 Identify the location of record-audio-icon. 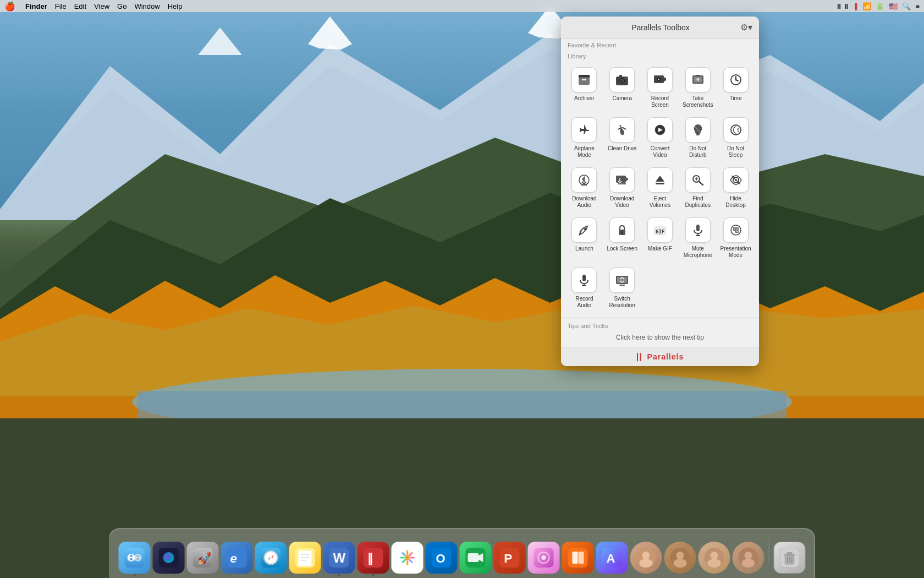
(584, 280).